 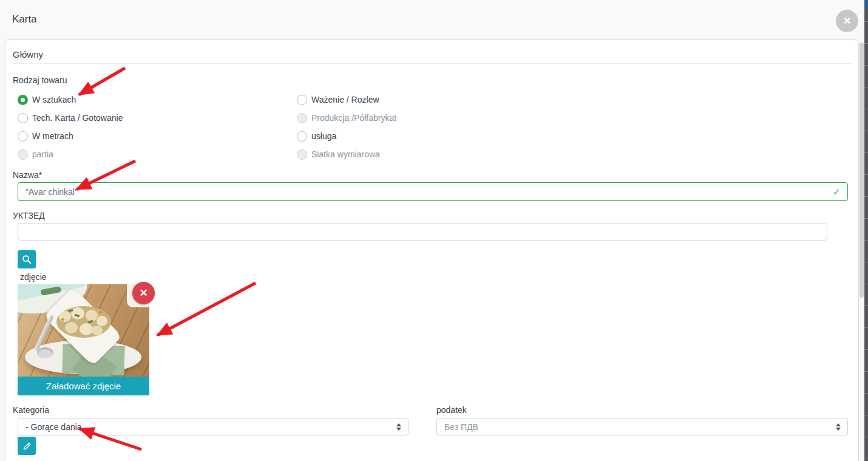 What do you see at coordinates (27, 259) in the screenshot?
I see `search-button` at bounding box center [27, 259].